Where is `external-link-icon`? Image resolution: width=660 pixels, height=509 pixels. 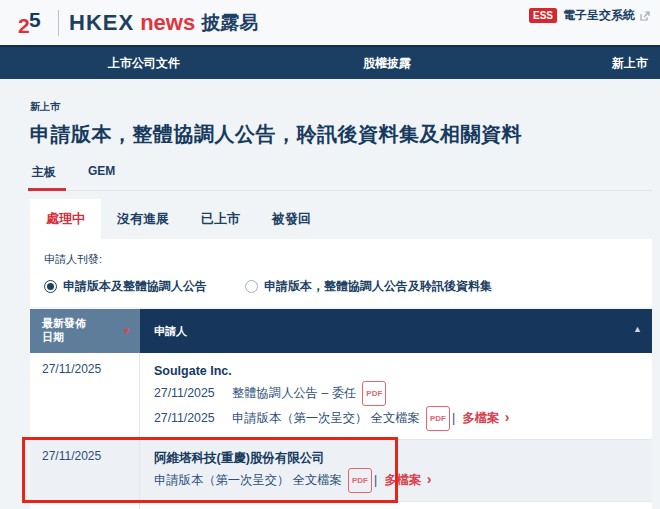 external-link-icon is located at coordinates (645, 16).